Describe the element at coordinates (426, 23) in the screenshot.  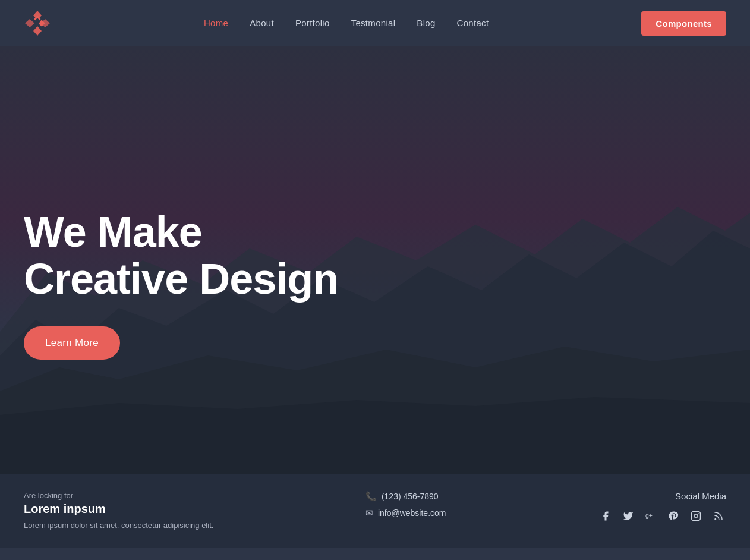
I see `nav-item-blog: Blog` at that location.